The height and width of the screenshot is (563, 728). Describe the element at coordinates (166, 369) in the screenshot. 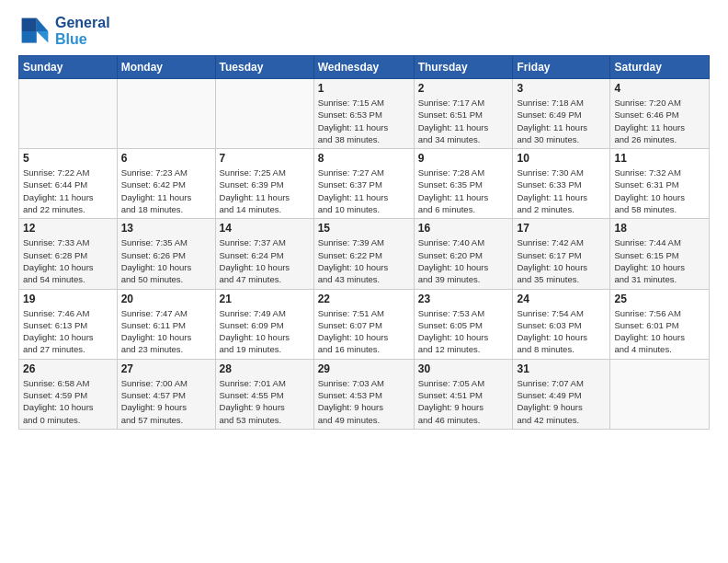

I see `day-number: 27` at that location.